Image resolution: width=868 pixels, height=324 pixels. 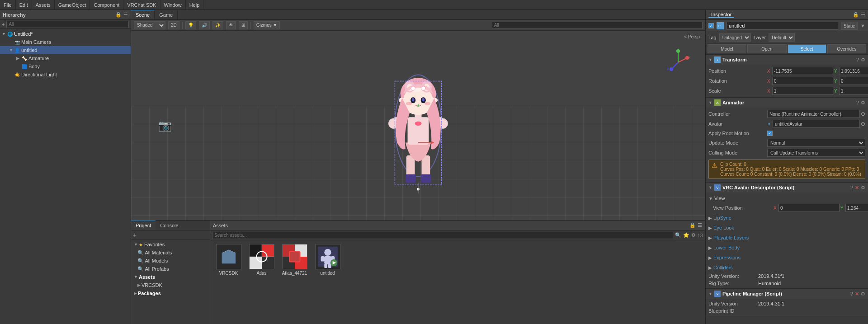 I want to click on playable-layers-row: ▶ Playable Layers, so click(x=787, y=238).